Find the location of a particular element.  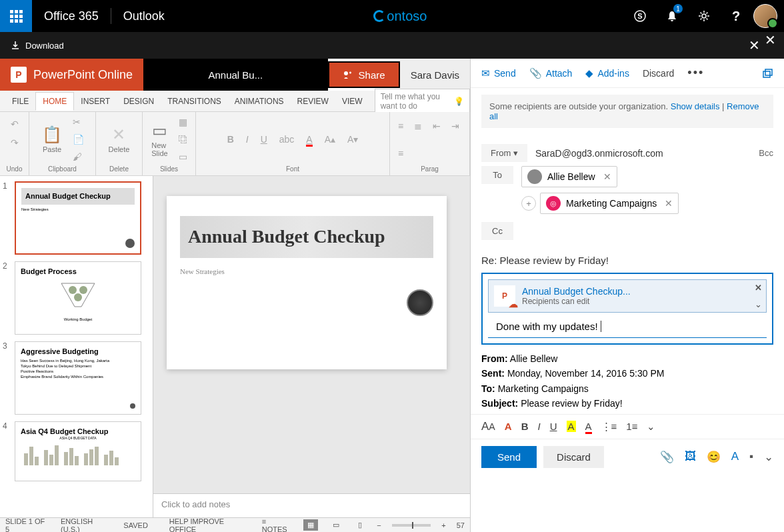

skype-icon: S is located at coordinates (640, 16).